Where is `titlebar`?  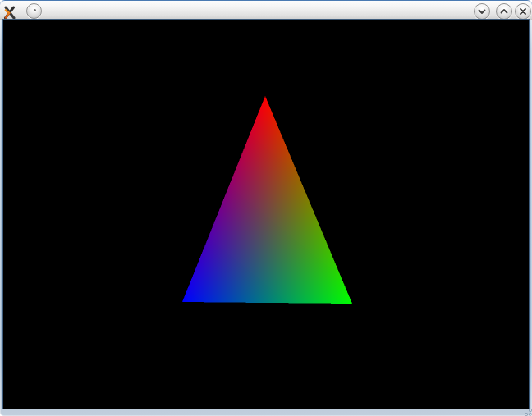 titlebar is located at coordinates (266, 10).